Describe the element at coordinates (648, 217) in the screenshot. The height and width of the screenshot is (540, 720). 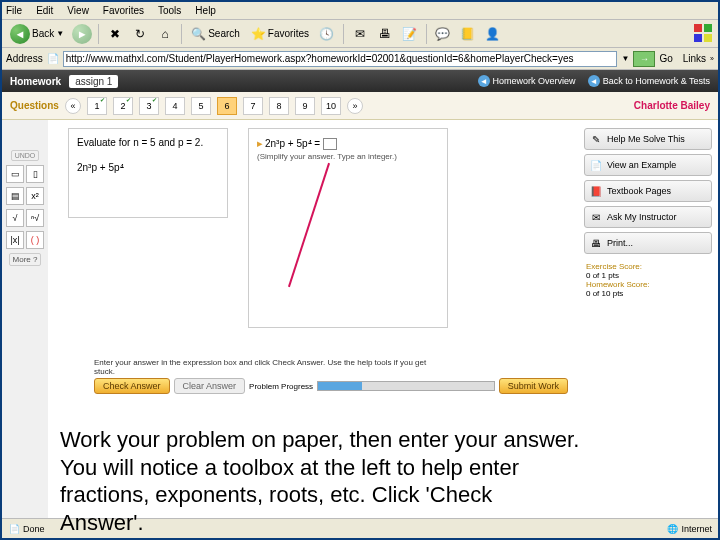
I see `ask-instructor-button: ✉Ask My Instructor` at that location.